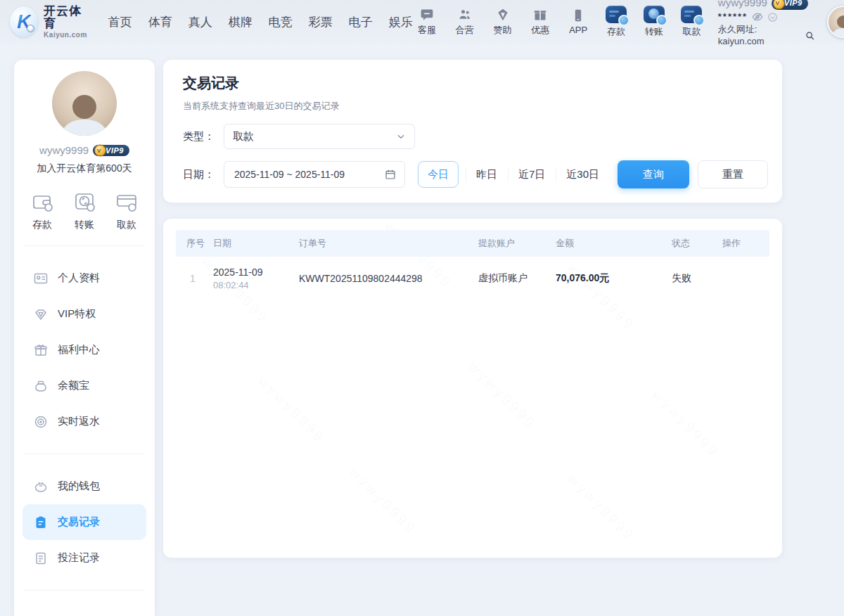 The width and height of the screenshot is (844, 616). What do you see at coordinates (41, 350) in the screenshot?
I see `welfare-icon` at bounding box center [41, 350].